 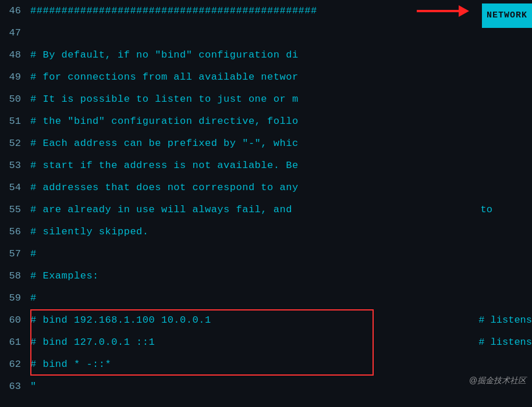 I want to click on line-content-63: ", so click(x=281, y=387).